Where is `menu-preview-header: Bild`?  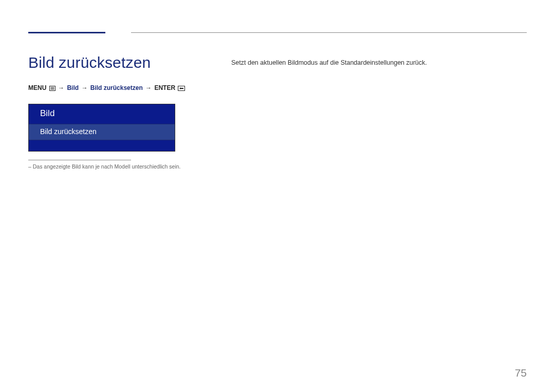
menu-preview-header: Bild is located at coordinates (102, 114).